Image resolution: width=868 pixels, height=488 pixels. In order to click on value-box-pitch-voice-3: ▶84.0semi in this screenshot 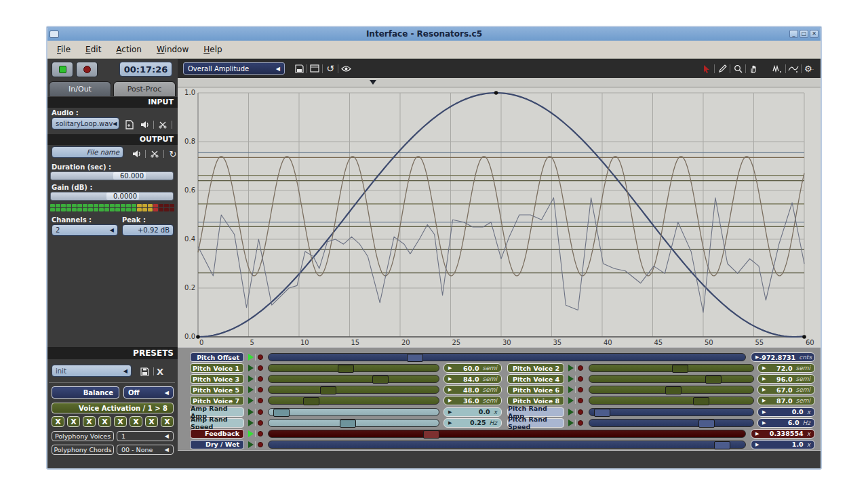, I will do `click(473, 379)`.